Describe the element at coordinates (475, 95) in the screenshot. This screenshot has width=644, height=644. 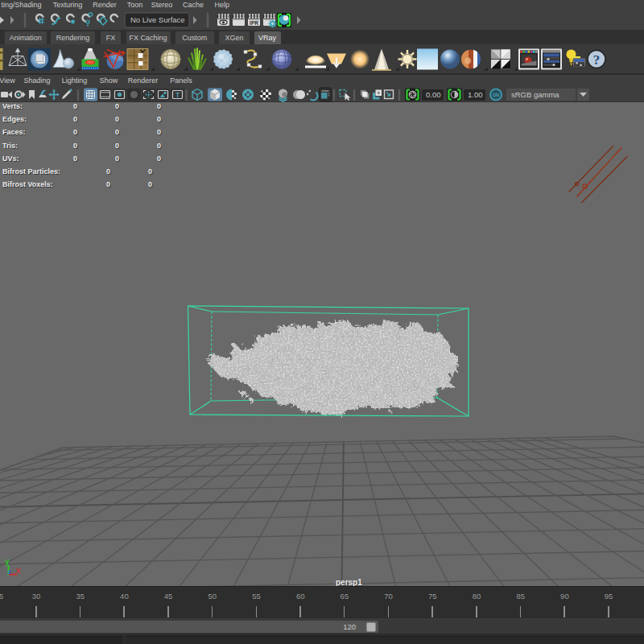
I see `svg-text: 1.00` at that location.